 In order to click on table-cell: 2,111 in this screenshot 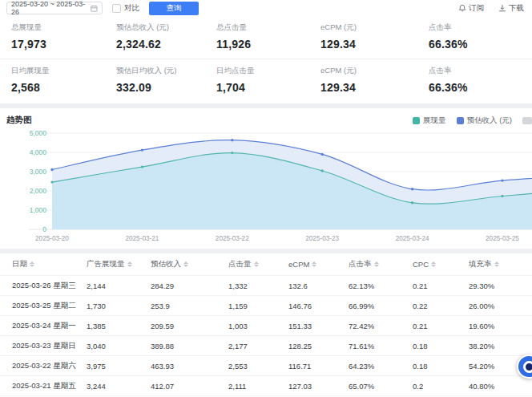, I will do `click(258, 387)`.